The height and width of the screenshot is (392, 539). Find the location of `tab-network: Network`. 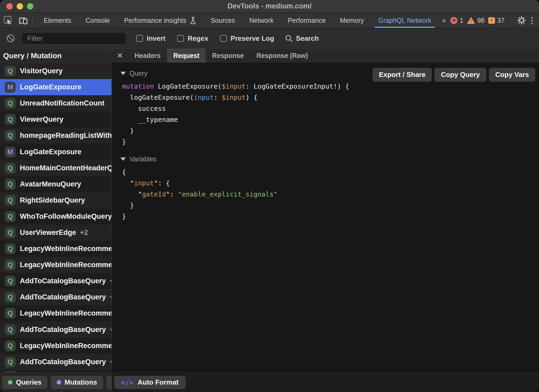

tab-network: Network is located at coordinates (262, 20).